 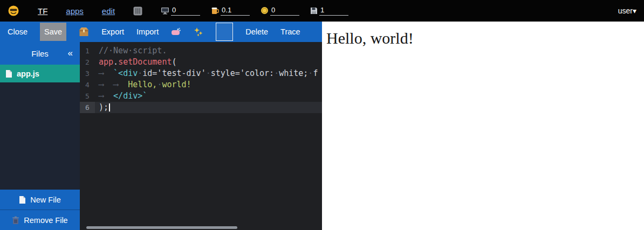 I want to click on text-cursor, so click(x=109, y=108).